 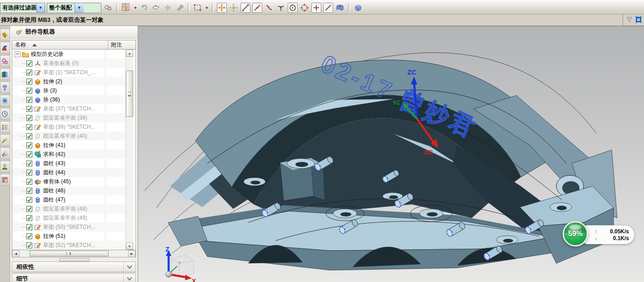 What do you see at coordinates (168, 8) in the screenshot?
I see `point-dialog-icon` at bounding box center [168, 8].